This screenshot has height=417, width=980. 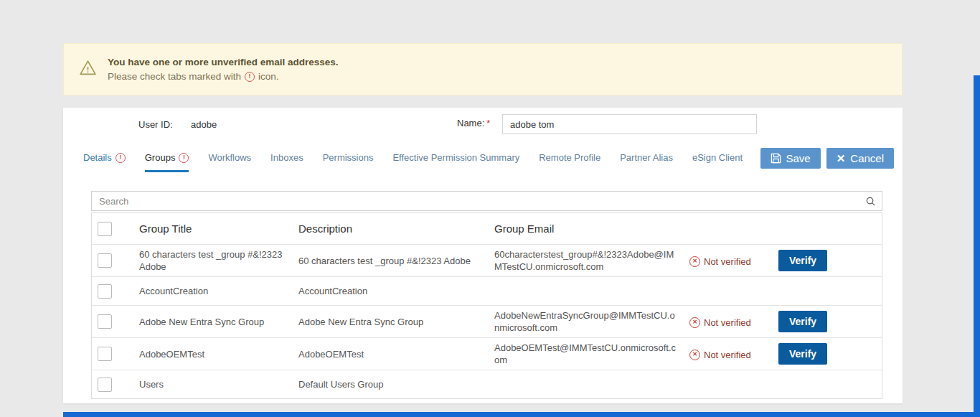 I want to click on user-id-value: adobe, so click(x=204, y=125).